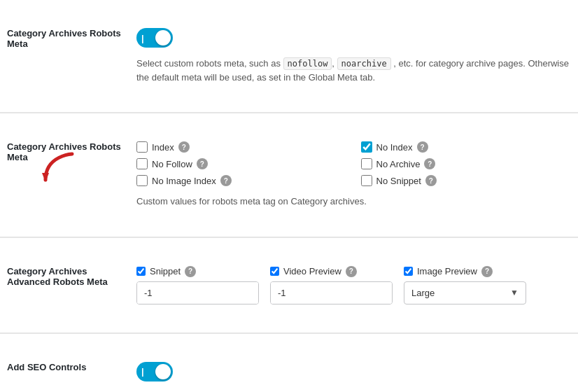  Describe the element at coordinates (465, 286) in the screenshot. I see `advanced-item-image-preview: Image Preview ? Large None Standard ▼` at that location.